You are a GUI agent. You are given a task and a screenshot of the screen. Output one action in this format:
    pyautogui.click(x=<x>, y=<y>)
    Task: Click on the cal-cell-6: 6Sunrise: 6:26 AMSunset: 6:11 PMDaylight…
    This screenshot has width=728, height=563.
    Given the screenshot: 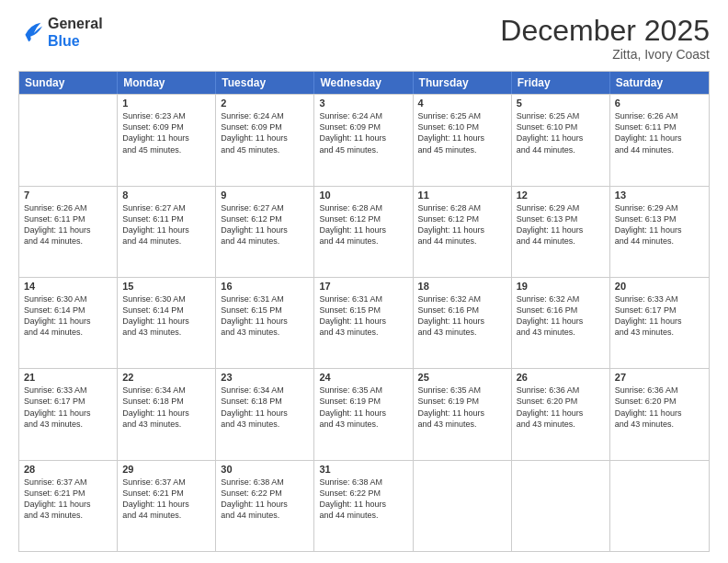 What is the action you would take?
    pyautogui.click(x=660, y=140)
    